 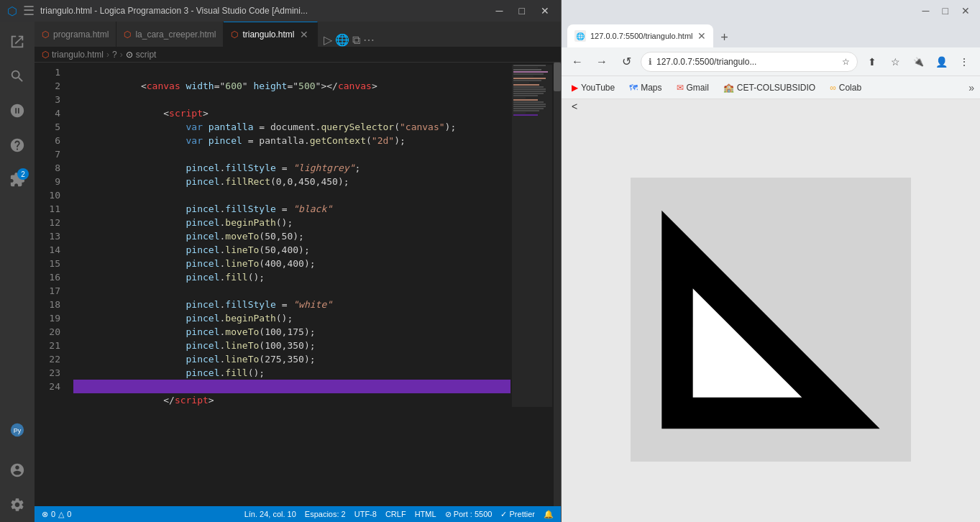 I want to click on breadcrumb-sep2: ›, so click(x=122, y=55).